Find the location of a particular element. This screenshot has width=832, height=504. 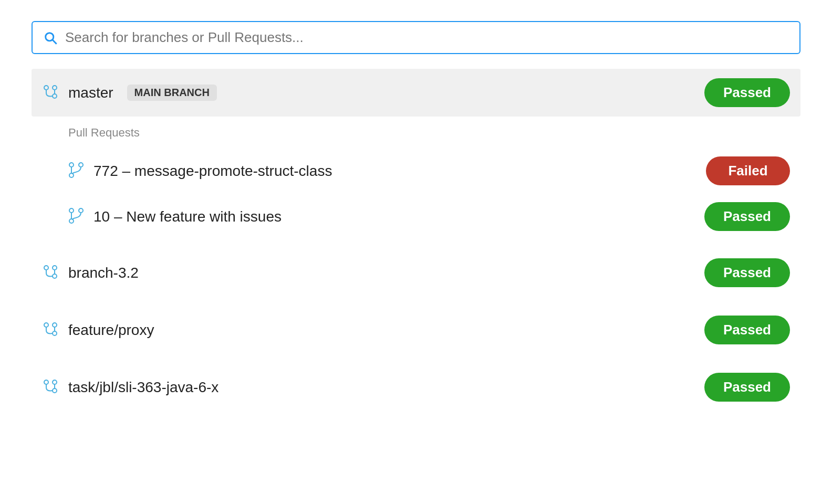

status-badge-branch32: Passed is located at coordinates (747, 273).